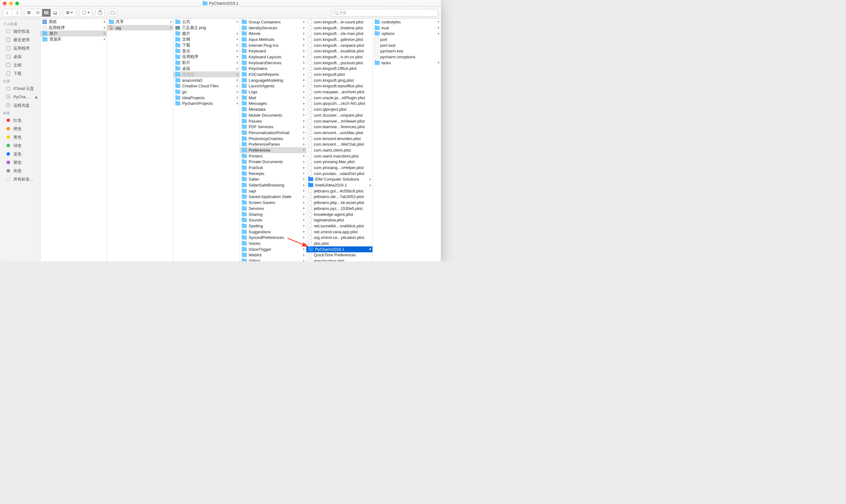  Describe the element at coordinates (340, 51) in the screenshot. I see `list-item: com.kingsoft…louddisk.plist` at that location.